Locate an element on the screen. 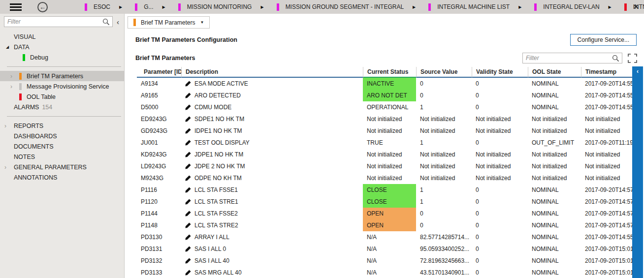 The image size is (644, 278). breadcrumb-tab-mission-ground-segment-integral: MISSION GROUND SEGMENT - INTEGRAL▶ is located at coordinates (347, 7).